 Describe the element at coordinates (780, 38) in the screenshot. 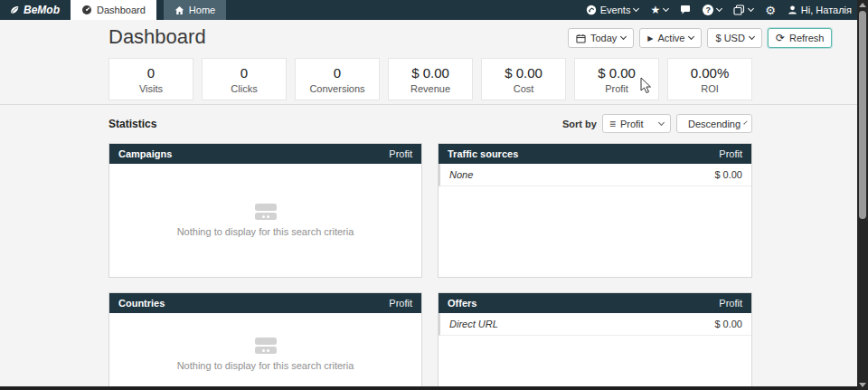

I see `refresh-icon: ⟳` at that location.